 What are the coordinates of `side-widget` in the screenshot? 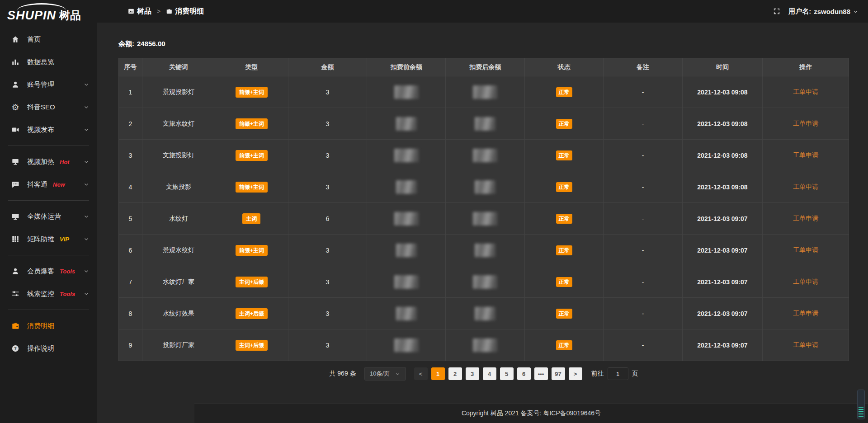 It's located at (861, 404).